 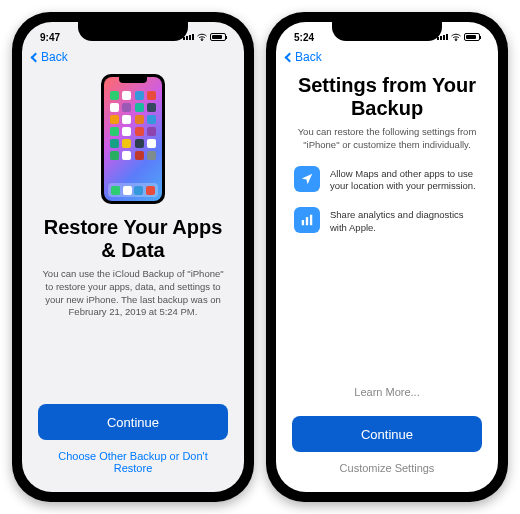 What do you see at coordinates (405, 221) in the screenshot?
I see `setting-text: Share analytics and diagnostics with App…` at bounding box center [405, 221].